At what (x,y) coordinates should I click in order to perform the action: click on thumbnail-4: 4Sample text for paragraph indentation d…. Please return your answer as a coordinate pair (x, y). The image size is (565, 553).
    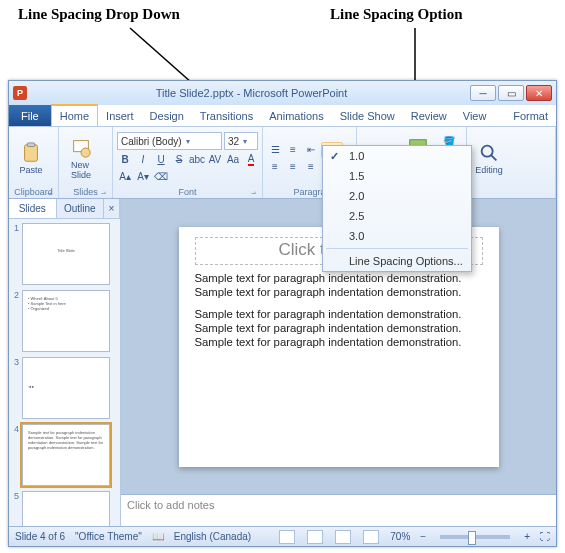
    Looking at the image, I should click on (64, 455).